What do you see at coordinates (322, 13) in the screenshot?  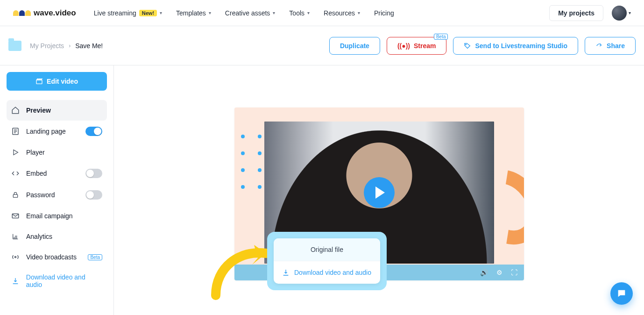 I see `top-nav: wave.video Live streaming New! ▾ Templat…` at bounding box center [322, 13].